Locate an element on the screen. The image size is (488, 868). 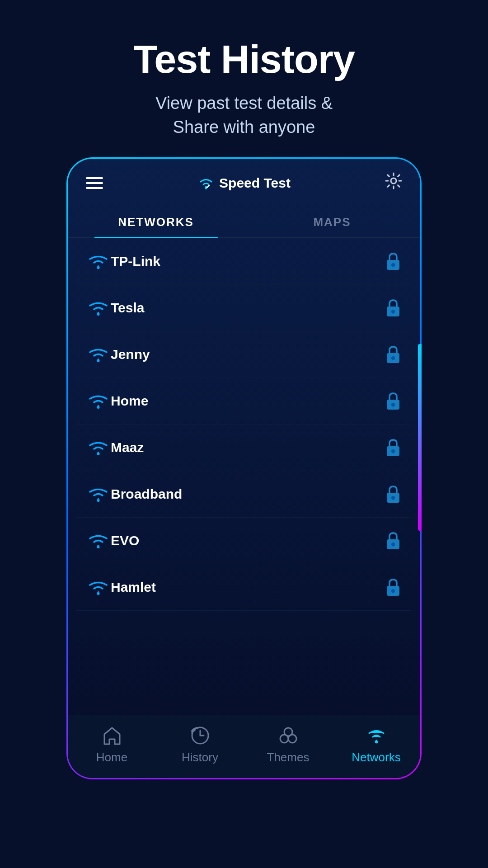
network-item: Home is located at coordinates (244, 401).